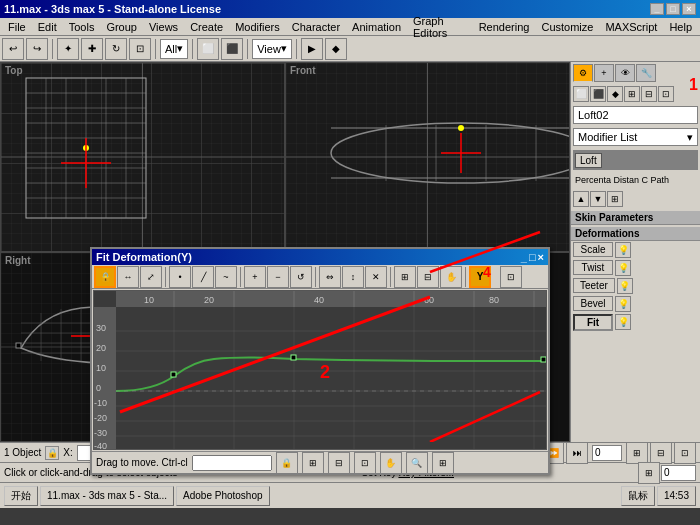 This screenshot has width=700, height=525. I want to click on fit-insert-btn: +, so click(255, 277).